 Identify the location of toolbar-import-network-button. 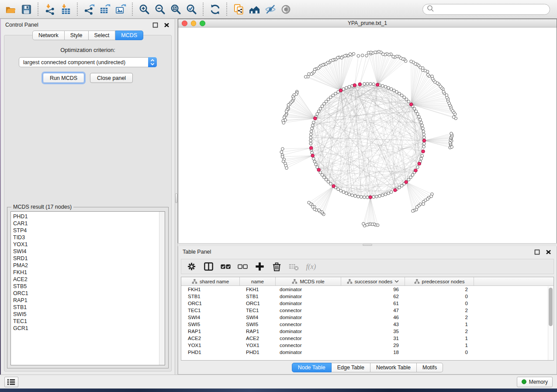
(50, 9).